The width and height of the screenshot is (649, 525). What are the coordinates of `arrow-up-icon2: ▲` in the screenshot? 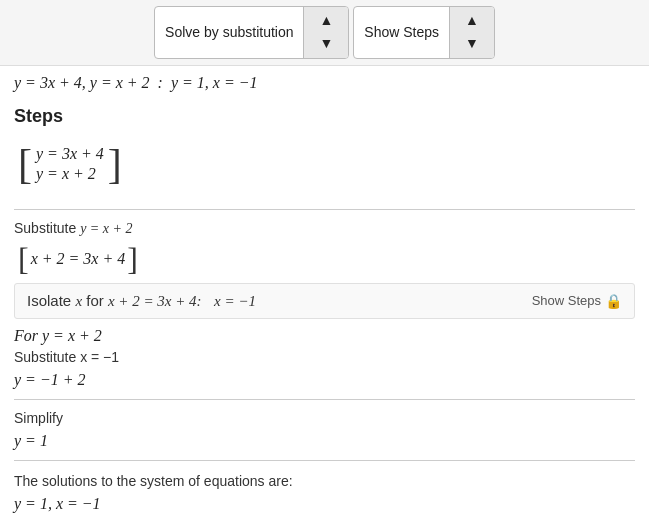 It's located at (472, 20).